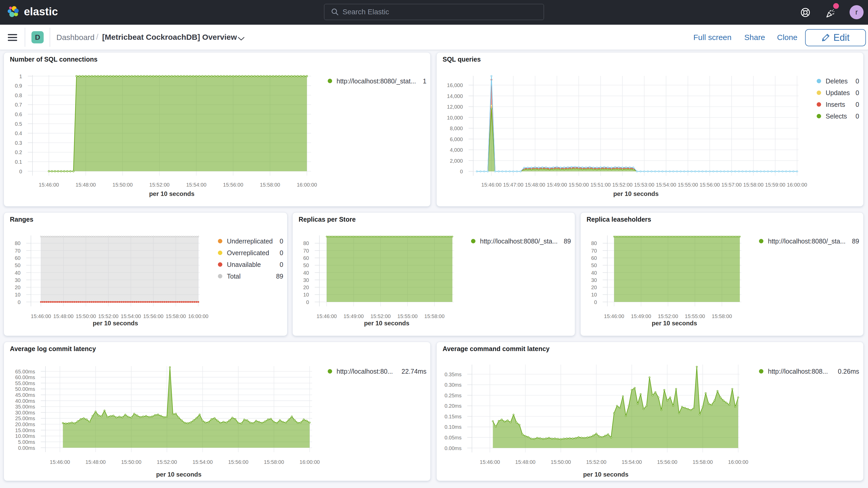  Describe the element at coordinates (25, 419) in the screenshot. I see `svg-text: 25.00ms` at that location.